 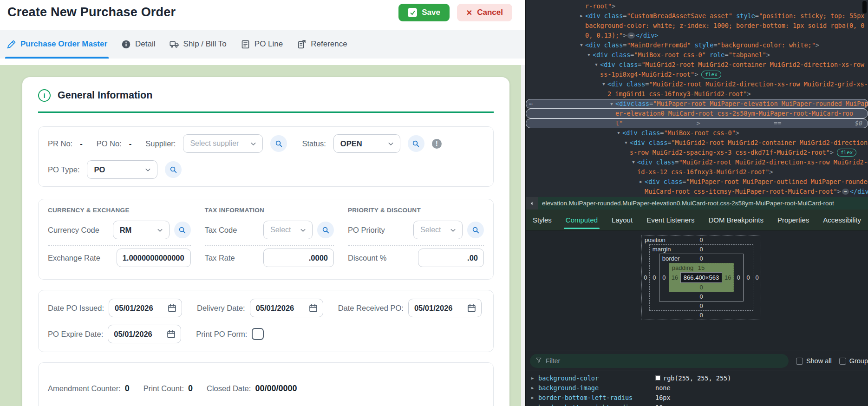 I want to click on dom-tree-line: 0, 0.13);">⋯</div>, so click(x=697, y=35).